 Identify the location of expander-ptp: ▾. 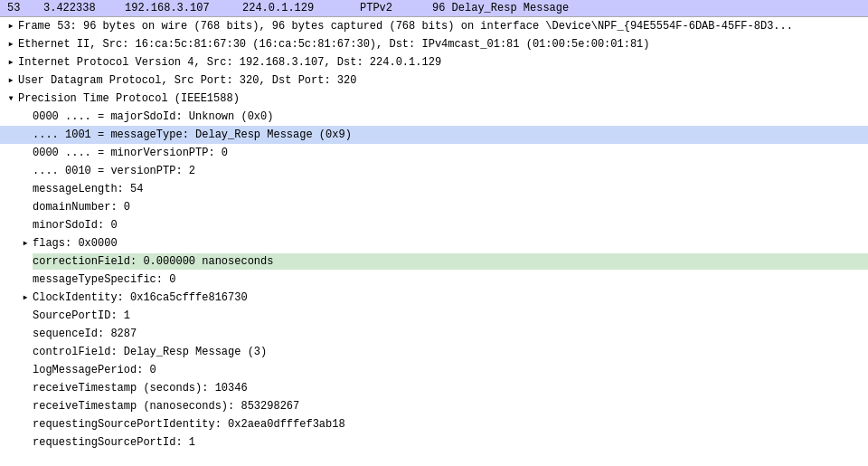
(11, 99).